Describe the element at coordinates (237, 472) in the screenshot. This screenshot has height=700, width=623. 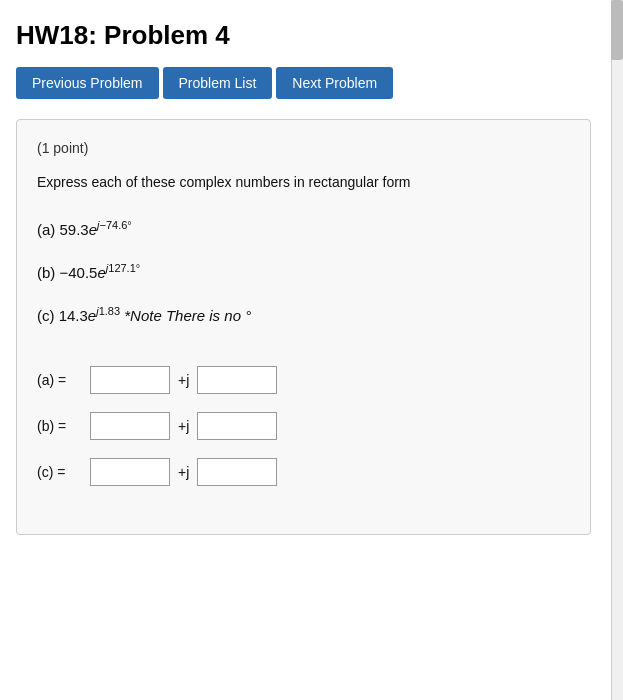
I see `answer-c-imag` at that location.